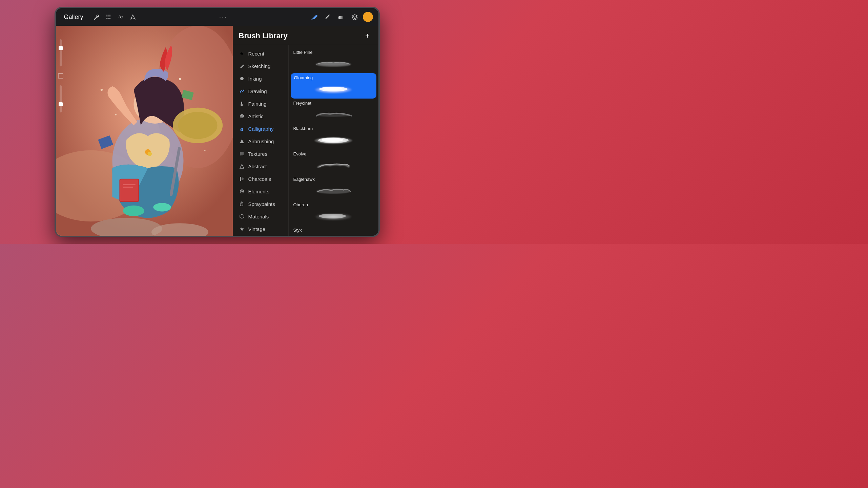  What do you see at coordinates (261, 116) in the screenshot?
I see `category-item-artistic: Artistic` at bounding box center [261, 116].